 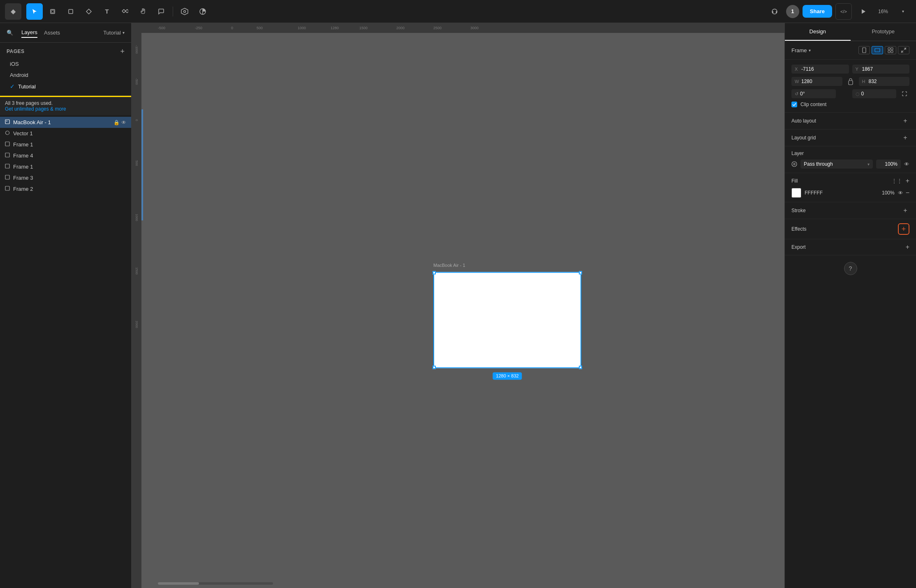 What do you see at coordinates (66, 155) in the screenshot?
I see `layer-item-frame4: Frame 4` at bounding box center [66, 155].